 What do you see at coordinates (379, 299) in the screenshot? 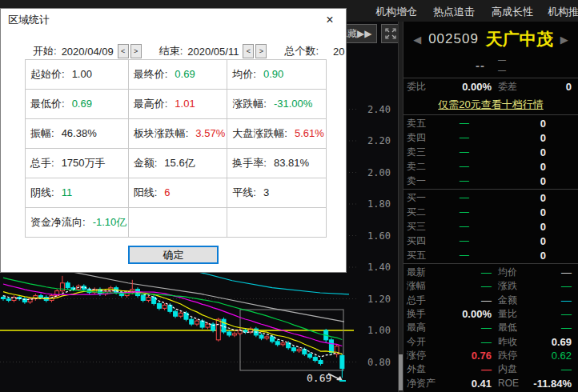
I see `y-axis-label: 1.20` at bounding box center [379, 299].